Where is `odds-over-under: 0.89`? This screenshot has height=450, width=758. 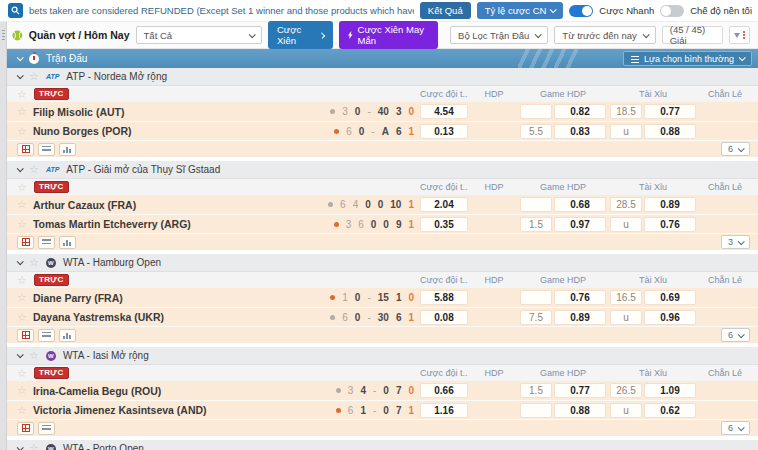 odds-over-under: 0.89 is located at coordinates (670, 204).